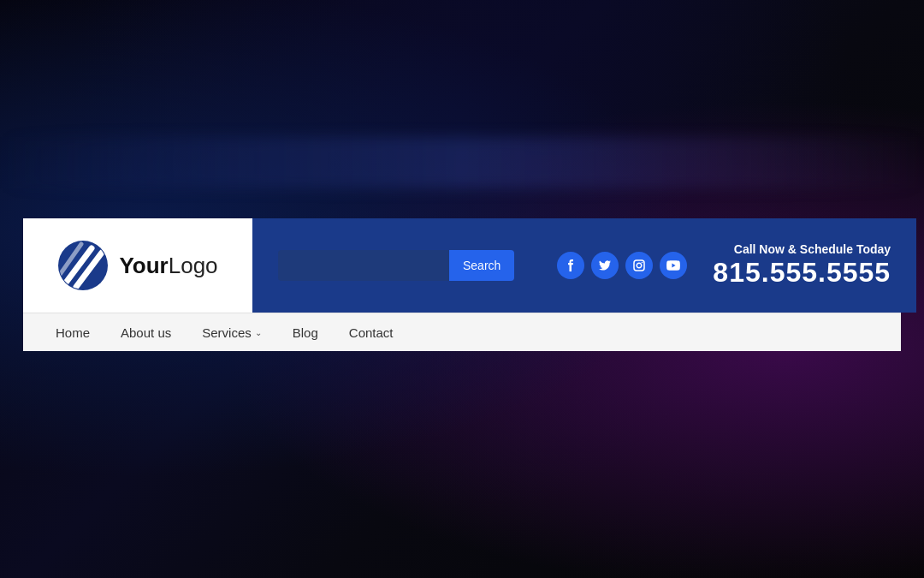 The width and height of the screenshot is (924, 578). What do you see at coordinates (584, 265) in the screenshot?
I see `blue-bar: Search Call Now & Schedule Today` at bounding box center [584, 265].